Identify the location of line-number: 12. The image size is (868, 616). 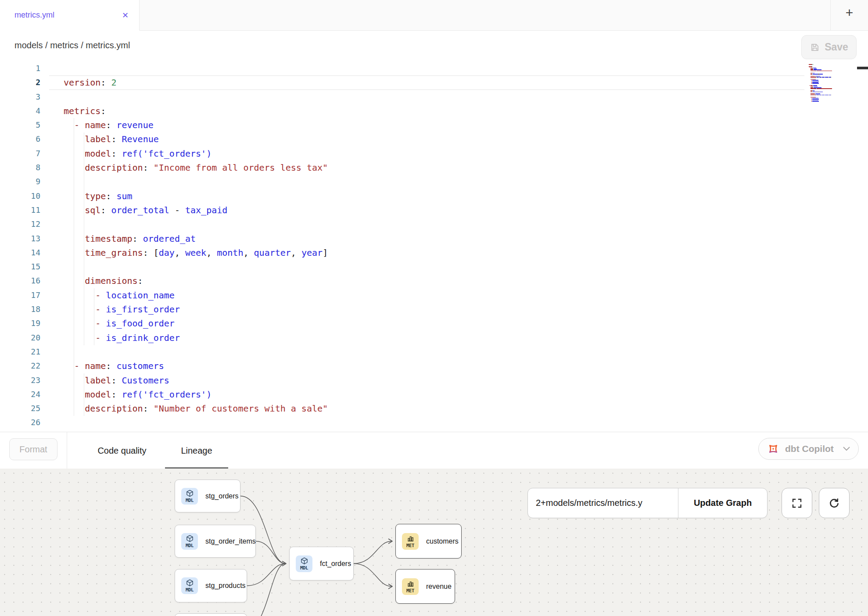
(20, 224).